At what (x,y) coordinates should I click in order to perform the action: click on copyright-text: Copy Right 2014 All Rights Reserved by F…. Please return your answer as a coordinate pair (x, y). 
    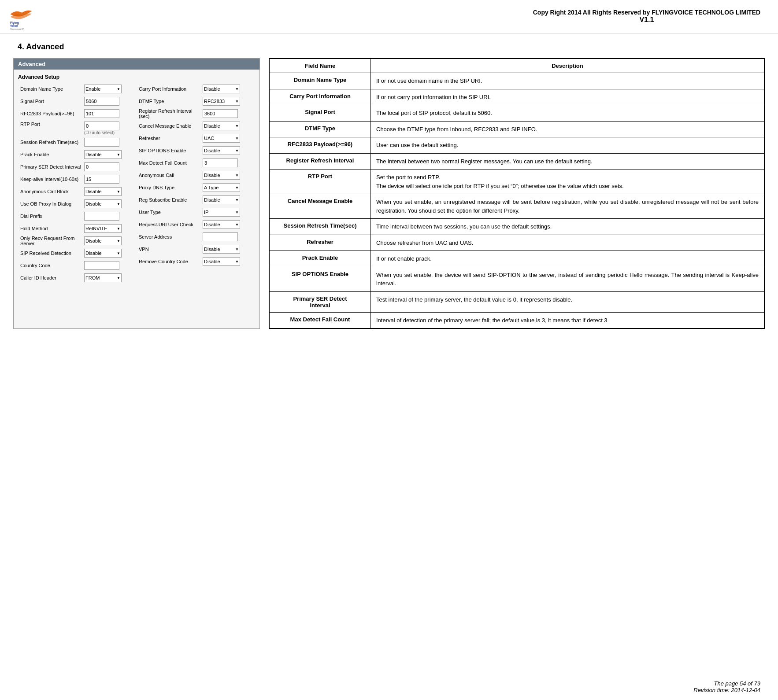
    Looking at the image, I should click on (647, 12).